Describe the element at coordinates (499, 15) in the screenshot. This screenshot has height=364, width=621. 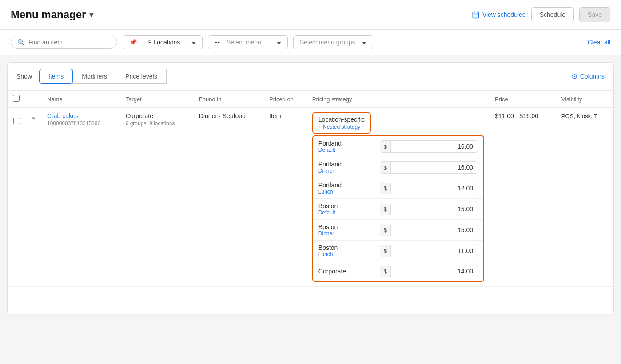
I see `view-scheduled-button: View scheduled` at that location.